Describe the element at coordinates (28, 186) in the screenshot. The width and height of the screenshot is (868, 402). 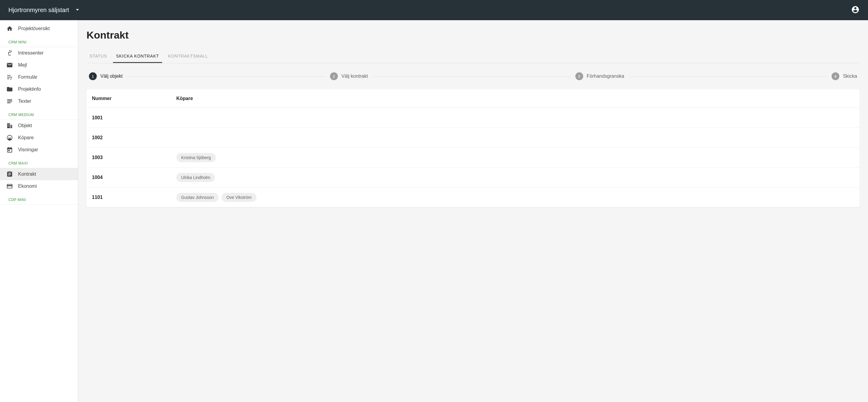
I see `nav-label: Ekonomi` at that location.